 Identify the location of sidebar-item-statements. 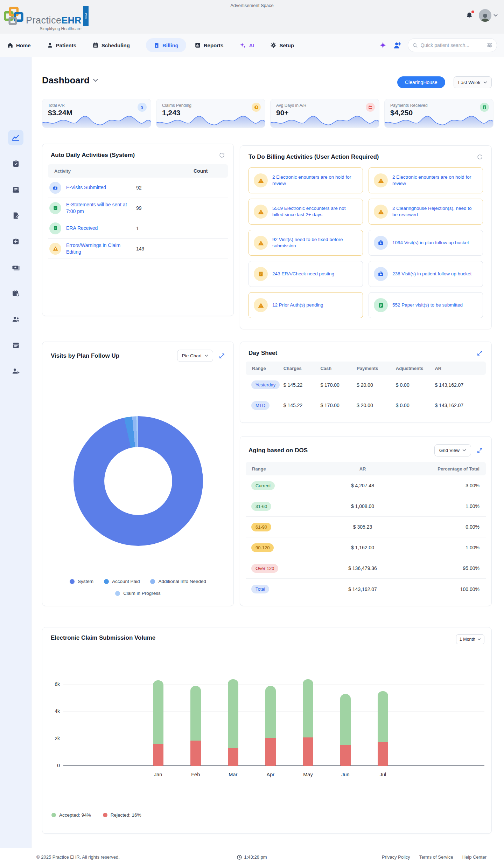
(16, 190).